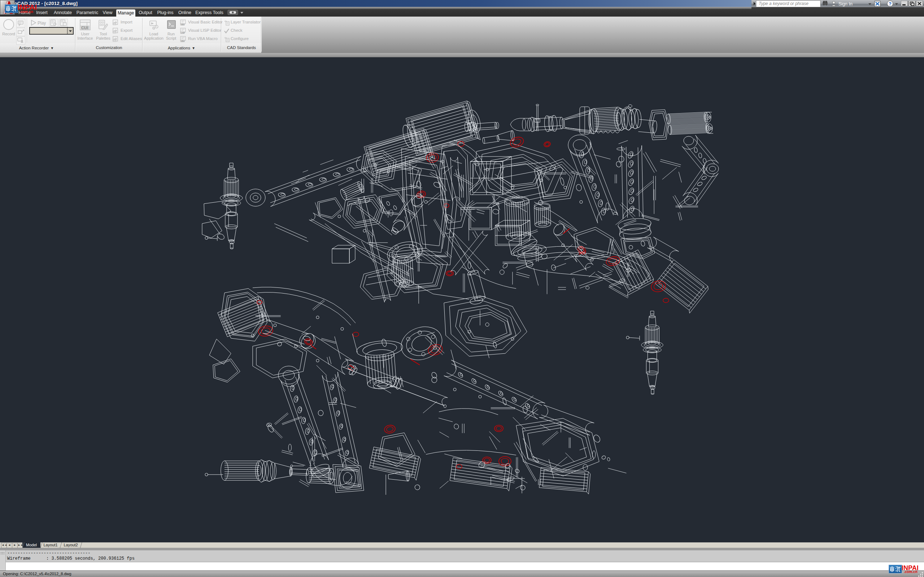  Describe the element at coordinates (845, 4) in the screenshot. I see `svg-text: Sign In` at that location.